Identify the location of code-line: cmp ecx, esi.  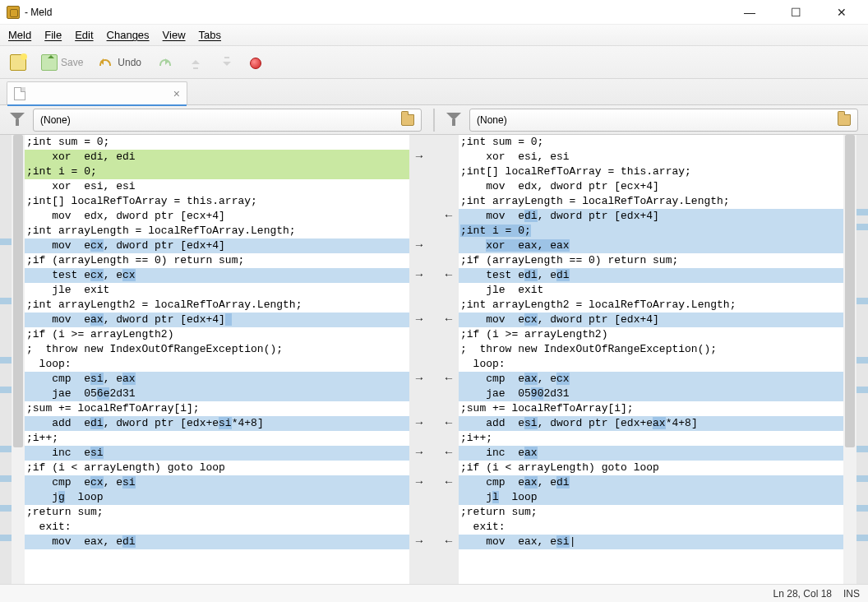
(217, 483).